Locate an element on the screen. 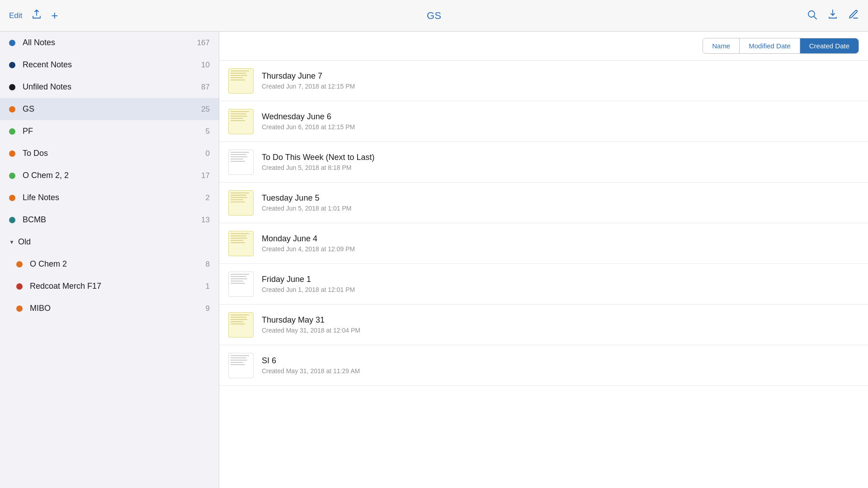 This screenshot has width=868, height=488. sidebar-item-label: To Dos is located at coordinates (114, 154).